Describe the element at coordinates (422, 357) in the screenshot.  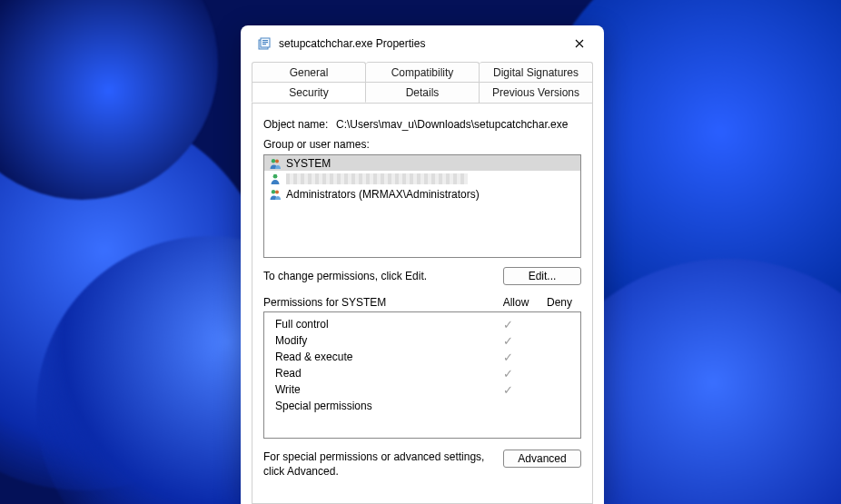
I see `permission-row: Read & execute✓` at that location.